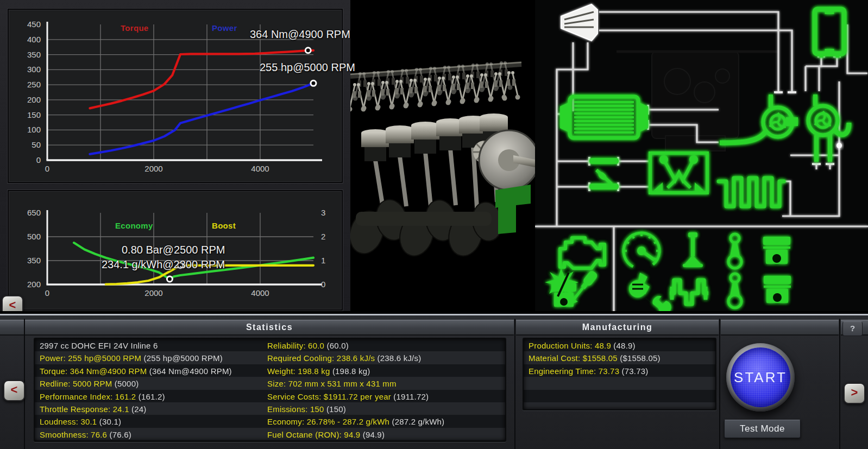  I want to click on economy-boost-chart: 6505003502003210020004000 Economy Boost …, so click(175, 250).